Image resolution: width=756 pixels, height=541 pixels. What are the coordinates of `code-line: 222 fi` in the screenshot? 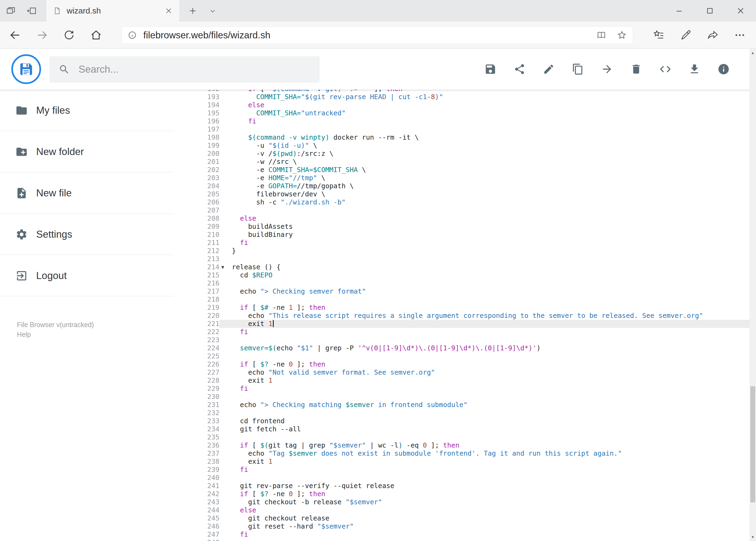 It's located at (473, 332).